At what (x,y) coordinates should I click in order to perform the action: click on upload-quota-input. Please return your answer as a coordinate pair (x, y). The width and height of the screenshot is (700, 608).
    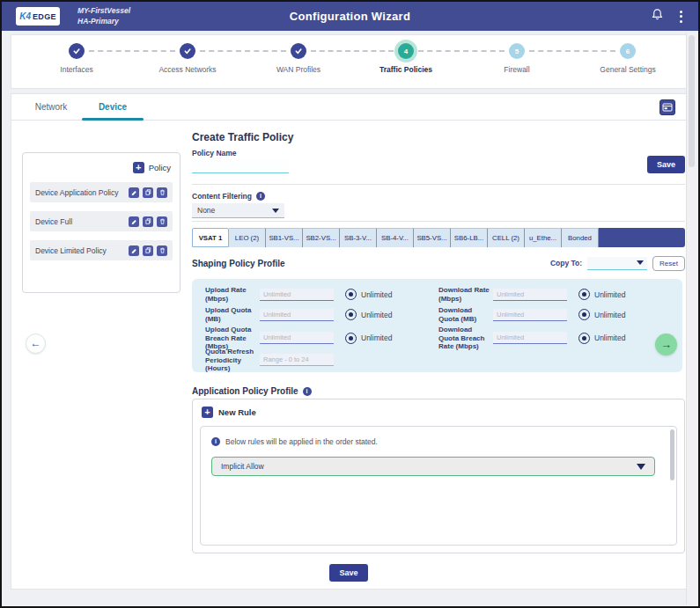
    Looking at the image, I should click on (297, 315).